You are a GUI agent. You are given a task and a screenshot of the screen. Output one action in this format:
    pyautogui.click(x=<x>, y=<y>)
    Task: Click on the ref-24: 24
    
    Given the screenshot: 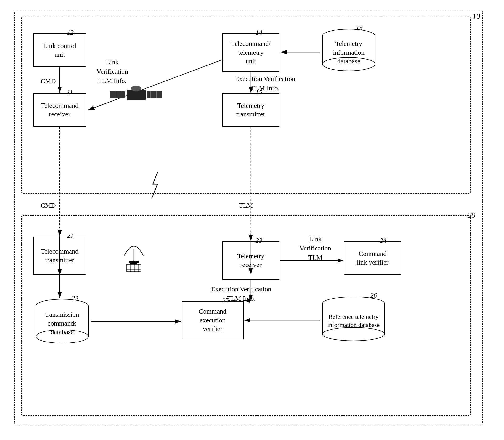 What is the action you would take?
    pyautogui.click(x=383, y=241)
    